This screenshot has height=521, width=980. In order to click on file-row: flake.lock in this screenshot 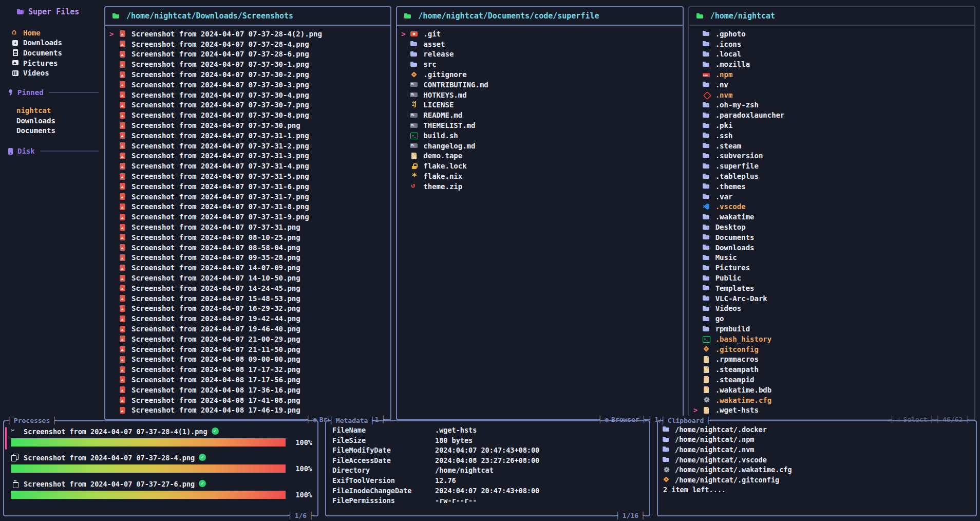, I will do `click(540, 166)`.